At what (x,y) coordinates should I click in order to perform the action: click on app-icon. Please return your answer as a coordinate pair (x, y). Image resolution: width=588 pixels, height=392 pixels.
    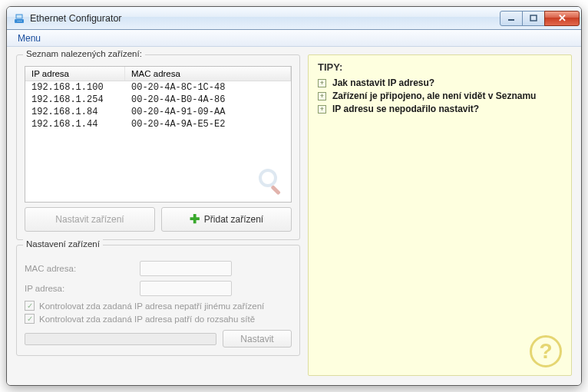
    Looking at the image, I should click on (19, 18).